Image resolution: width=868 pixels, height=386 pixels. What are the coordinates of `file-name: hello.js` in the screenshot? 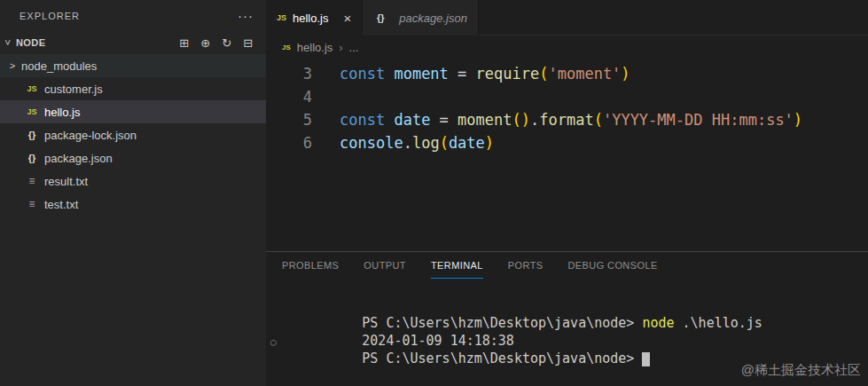 It's located at (62, 112).